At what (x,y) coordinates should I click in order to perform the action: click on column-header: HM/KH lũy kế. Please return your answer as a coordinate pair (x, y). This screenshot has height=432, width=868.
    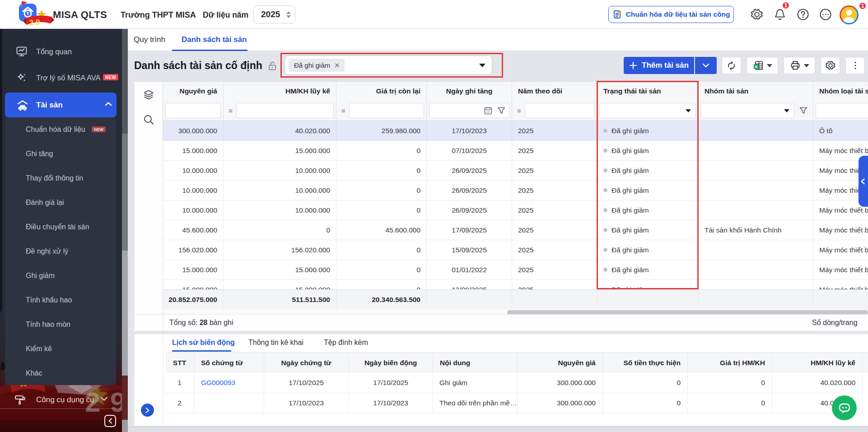
    Looking at the image, I should click on (280, 91).